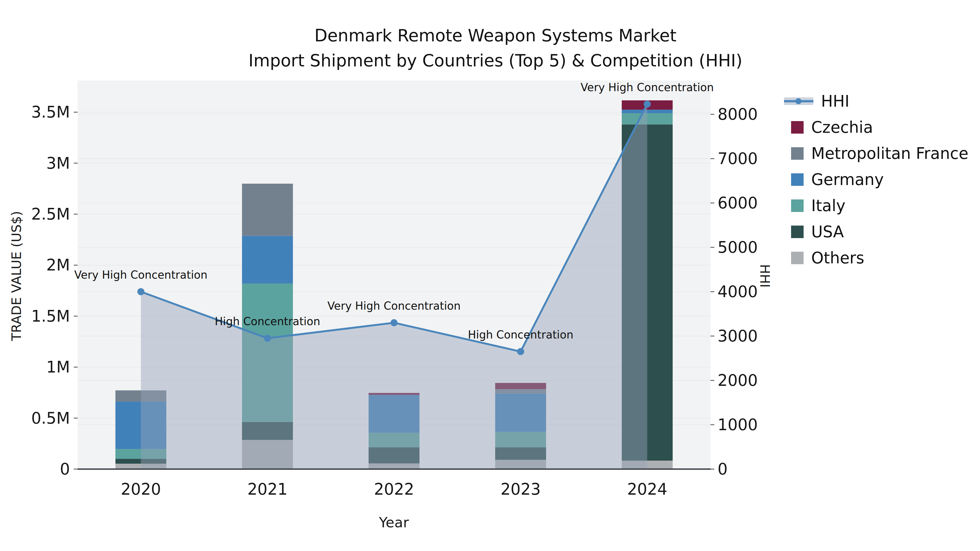 The height and width of the screenshot is (551, 980). I want to click on legend-label: Metropolitan France, so click(889, 154).